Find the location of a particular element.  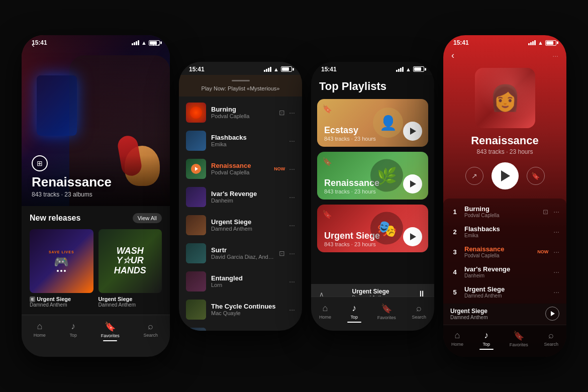

nav-underline-p1 is located at coordinates (110, 341).